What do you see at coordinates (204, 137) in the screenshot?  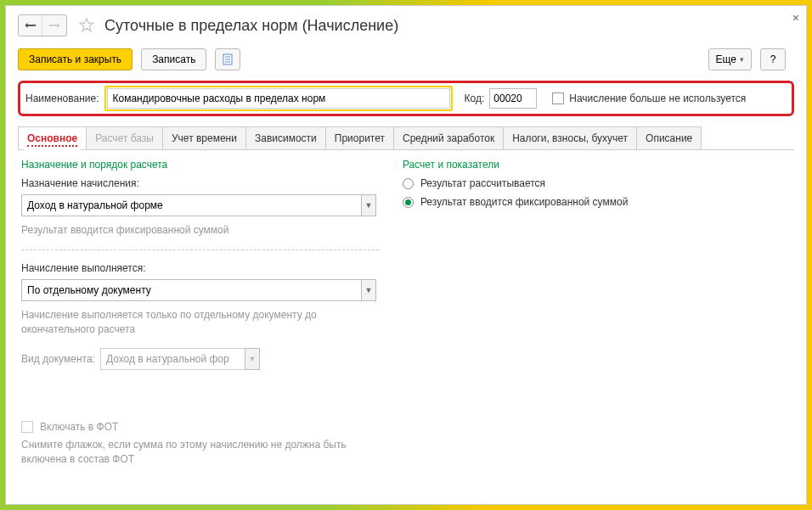 I see `tab-time: Учет времени` at bounding box center [204, 137].